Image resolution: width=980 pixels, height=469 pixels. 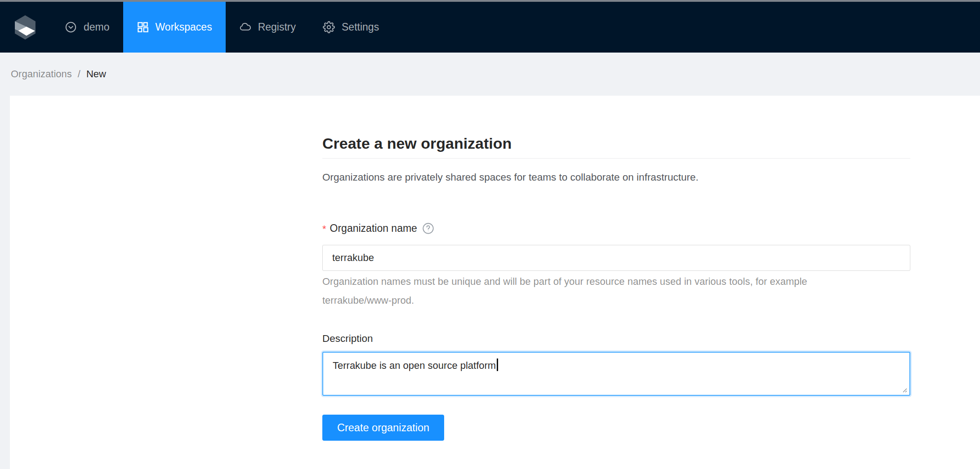 I want to click on description-value: Terrakube is an open source platform, so click(x=414, y=366).